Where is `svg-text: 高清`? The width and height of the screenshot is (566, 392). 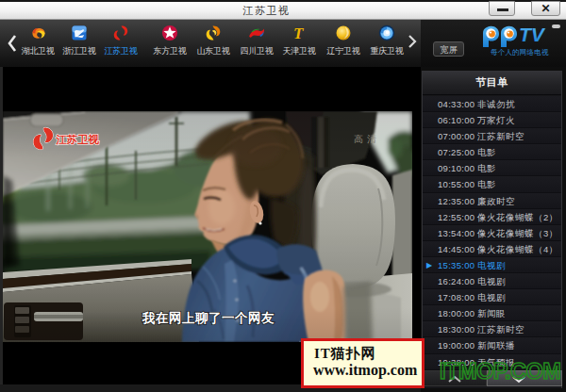
svg-text: 高清 is located at coordinates (367, 139).